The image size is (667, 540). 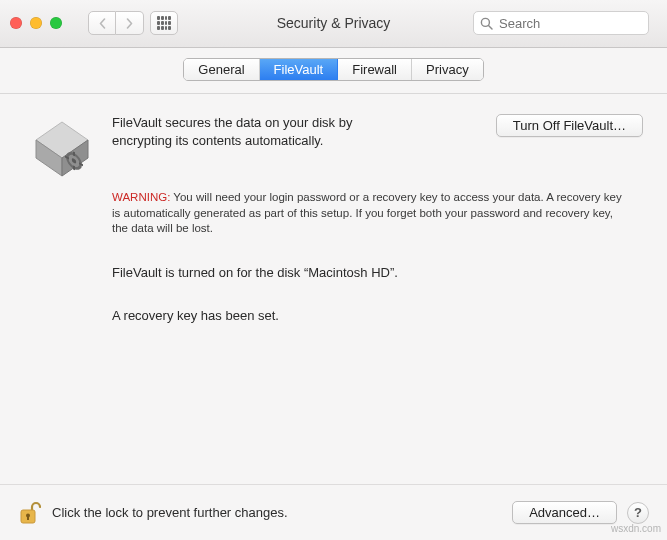 What do you see at coordinates (564, 512) in the screenshot?
I see `advanced-button: Advanced…` at bounding box center [564, 512].